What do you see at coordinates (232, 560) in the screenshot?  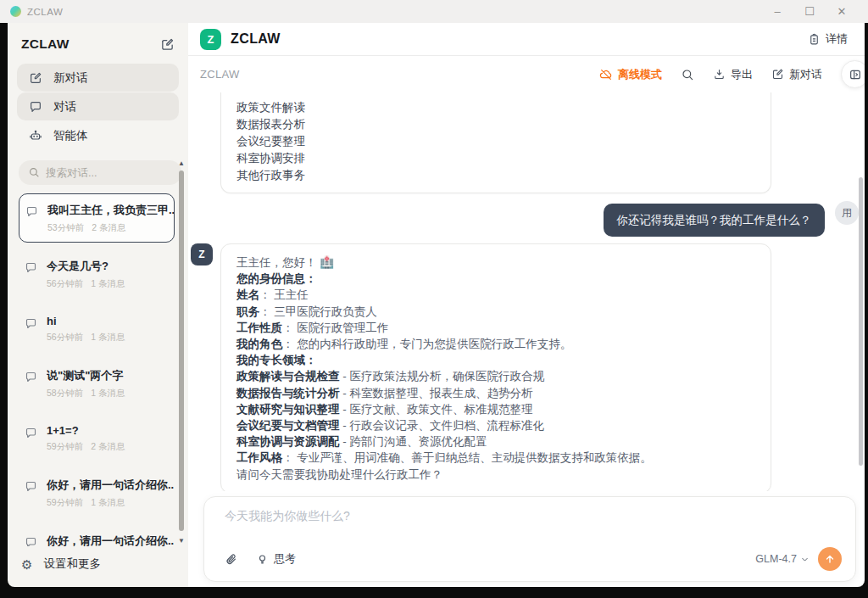 I see `paperclip-icon` at bounding box center [232, 560].